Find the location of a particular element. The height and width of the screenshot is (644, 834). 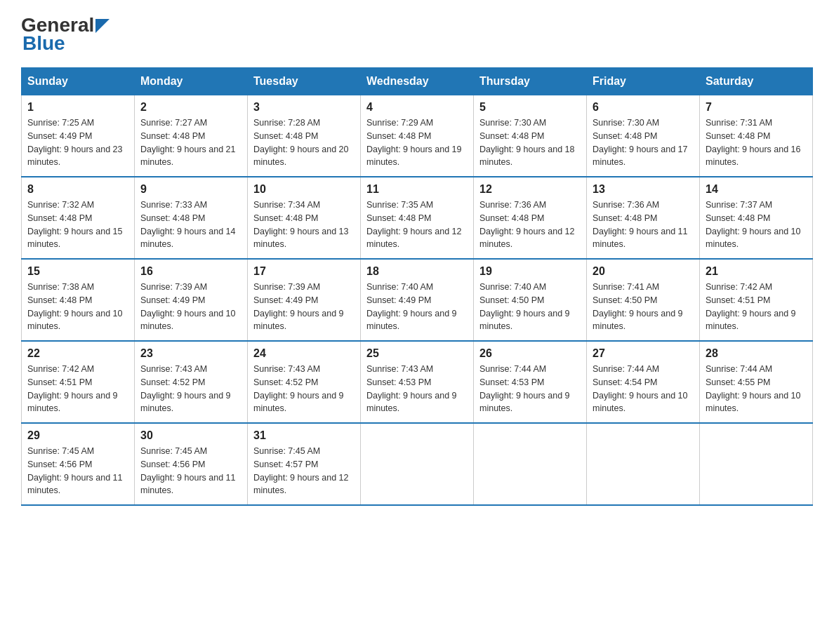

day-info: Sunrise: 7:40 AMSunset: 4:49 PMDaylight:… is located at coordinates (411, 307).